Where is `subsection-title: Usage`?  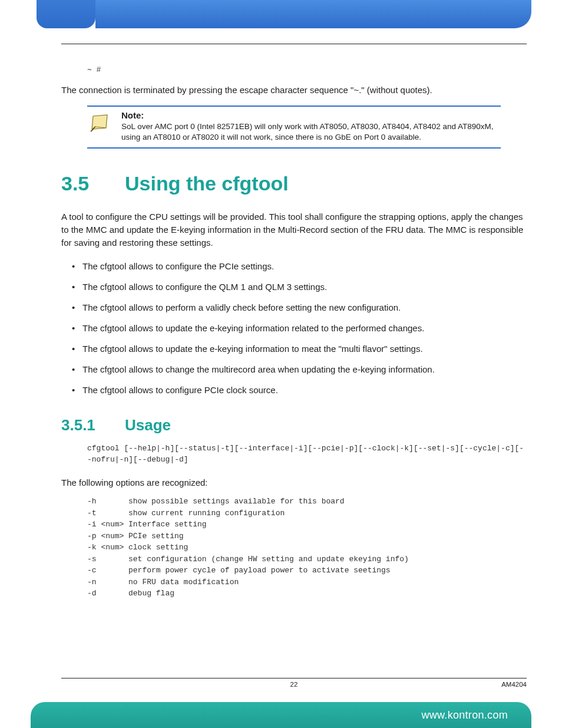 subsection-title: Usage is located at coordinates (148, 425).